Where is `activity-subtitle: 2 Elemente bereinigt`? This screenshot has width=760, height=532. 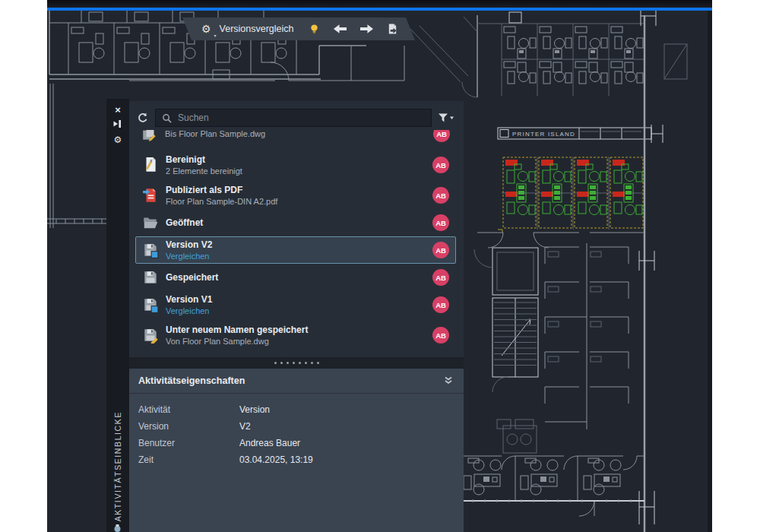 activity-subtitle: 2 Elemente bereinigt is located at coordinates (296, 171).